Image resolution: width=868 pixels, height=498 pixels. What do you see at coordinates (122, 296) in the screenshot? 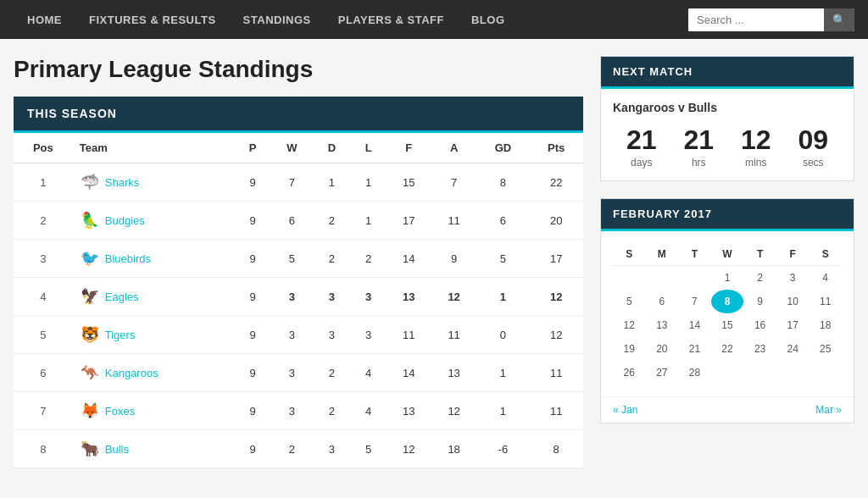
I see `team-link: Eagles` at bounding box center [122, 296].